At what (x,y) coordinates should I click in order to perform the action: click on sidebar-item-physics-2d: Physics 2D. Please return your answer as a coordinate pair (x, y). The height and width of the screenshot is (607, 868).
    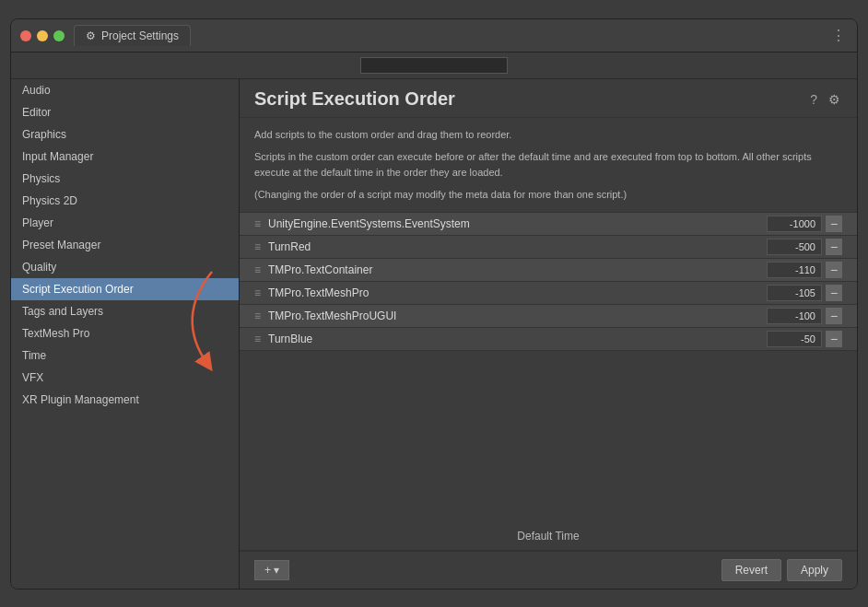
    Looking at the image, I should click on (125, 201).